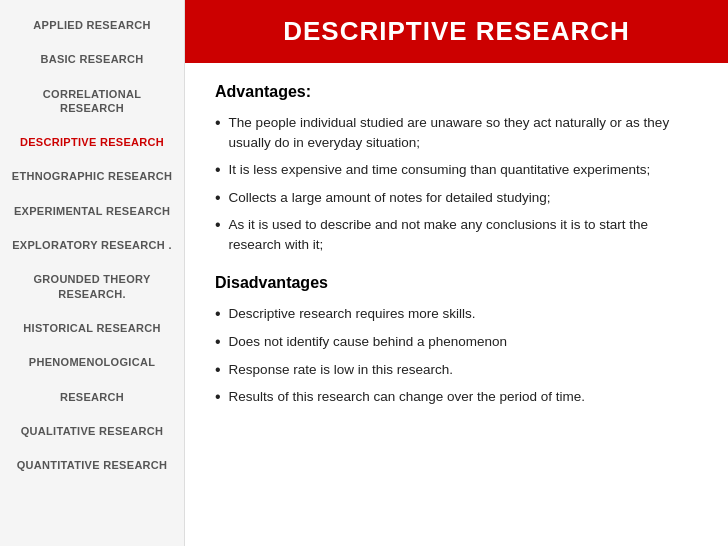  What do you see at coordinates (92, 286) in the screenshot?
I see `sidebar-item-grounded-theory-research: GROUNDED THEORY RESEARCH.` at bounding box center [92, 286].